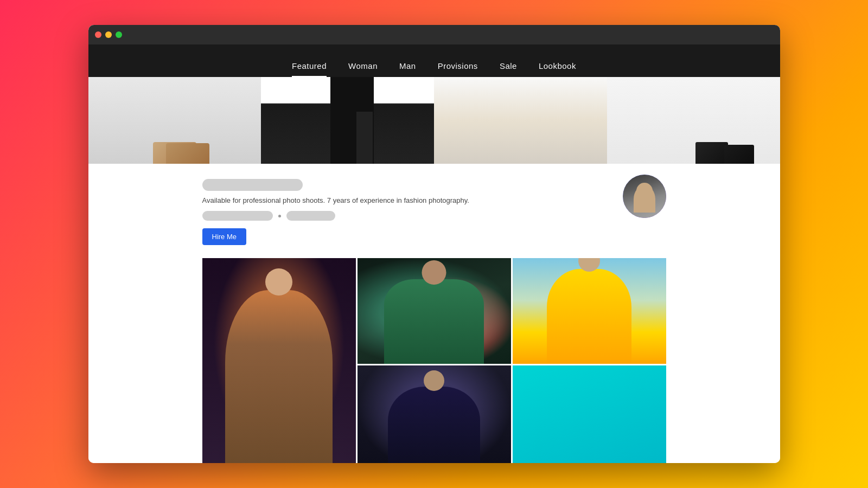 Image resolution: width=868 pixels, height=488 pixels. I want to click on nav-item-sale: Sale, so click(508, 69).